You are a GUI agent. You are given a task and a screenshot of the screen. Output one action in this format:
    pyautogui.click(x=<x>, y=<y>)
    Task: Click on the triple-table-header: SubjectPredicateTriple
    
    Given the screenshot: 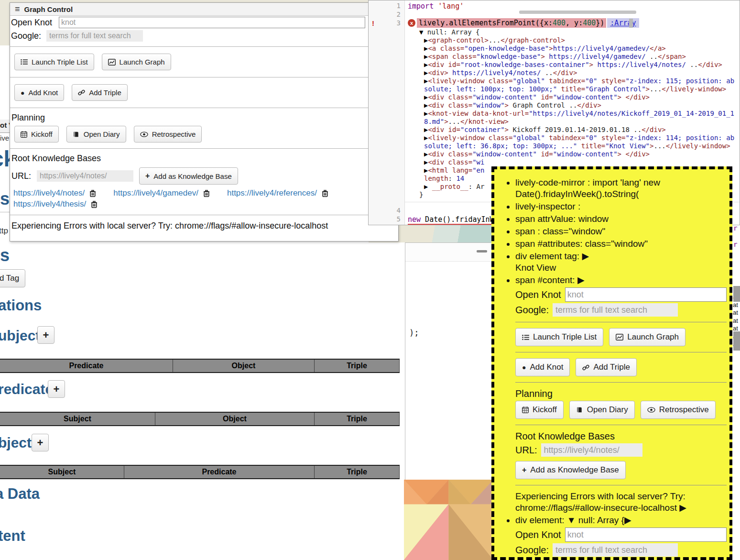 What is the action you would take?
    pyautogui.click(x=200, y=472)
    